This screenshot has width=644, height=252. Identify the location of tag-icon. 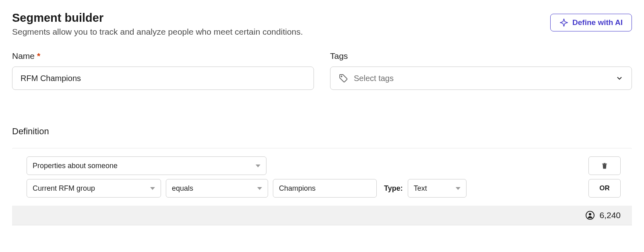
(343, 78).